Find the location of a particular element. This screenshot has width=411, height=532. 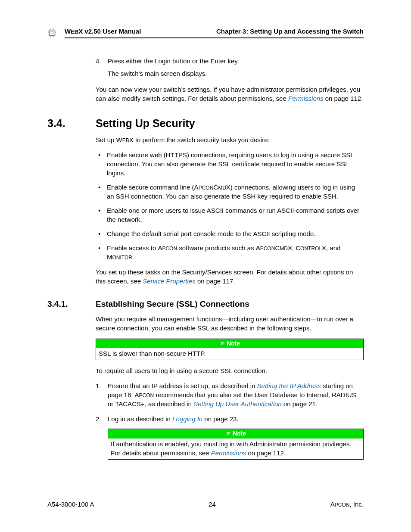

note-head-2: ☞Note is located at coordinates (236, 434).